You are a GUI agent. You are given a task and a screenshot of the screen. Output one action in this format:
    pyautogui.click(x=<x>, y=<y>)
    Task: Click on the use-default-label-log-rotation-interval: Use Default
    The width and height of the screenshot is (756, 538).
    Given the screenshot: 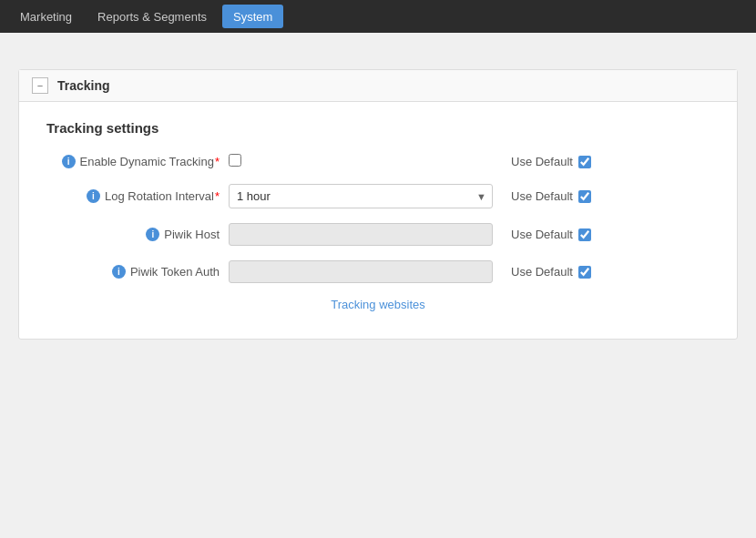 What is the action you would take?
    pyautogui.click(x=542, y=197)
    